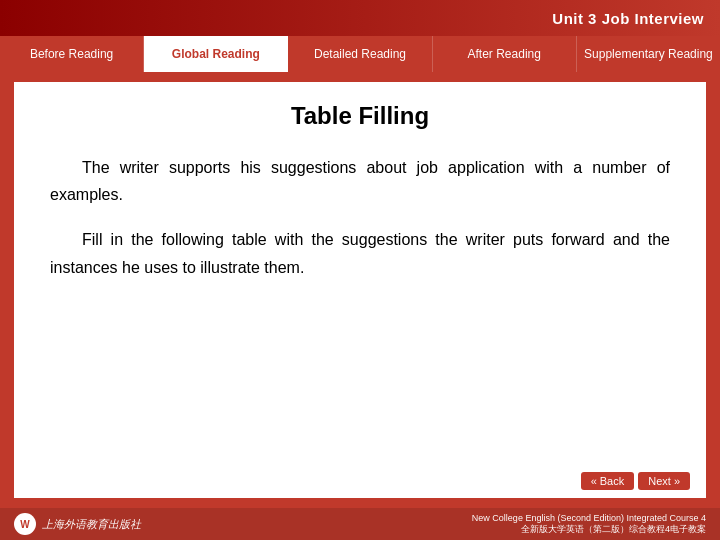 The image size is (720, 540). I want to click on tab-supplementary-reading: Supplementary Reading, so click(648, 54).